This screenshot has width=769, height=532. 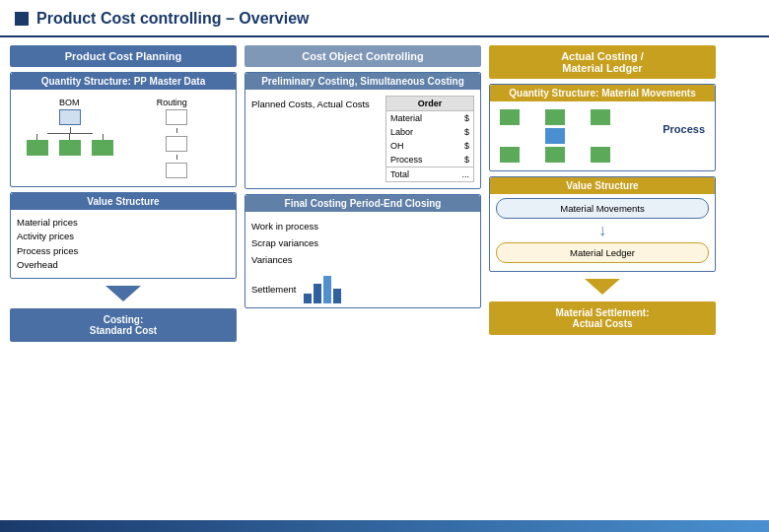 What do you see at coordinates (172, 102) in the screenshot?
I see `routing-label: Routing` at bounding box center [172, 102].